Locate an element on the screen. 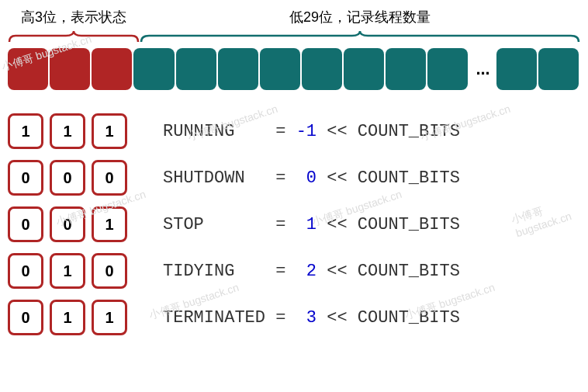  state-value: 1 is located at coordinates (312, 225).